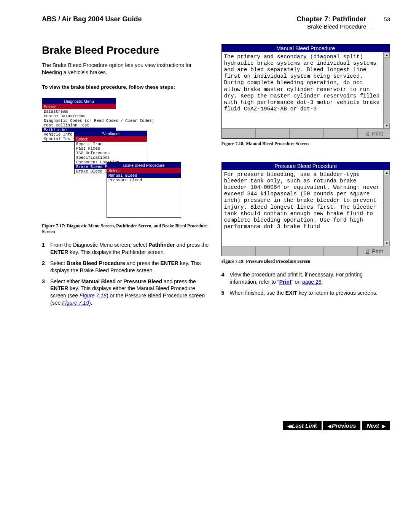  I want to click on step-1: From the Diagnostic Menu screen, select …, so click(126, 249).